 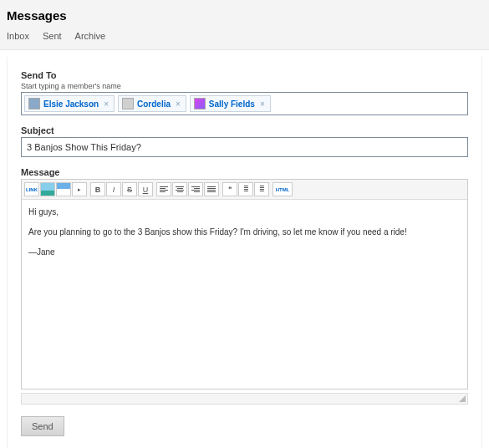 I want to click on toolbar-align-right-button, so click(x=196, y=189).